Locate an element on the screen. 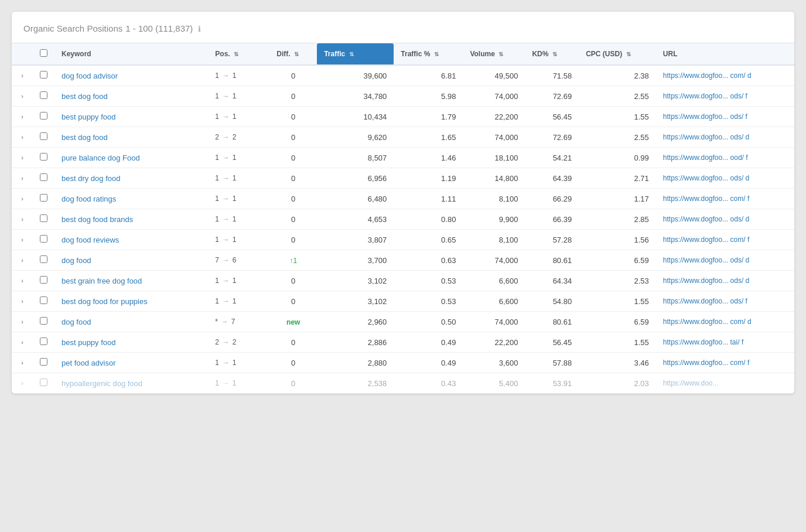 This screenshot has width=806, height=532. col-header-pos: Pos. ⇅ is located at coordinates (239, 54).